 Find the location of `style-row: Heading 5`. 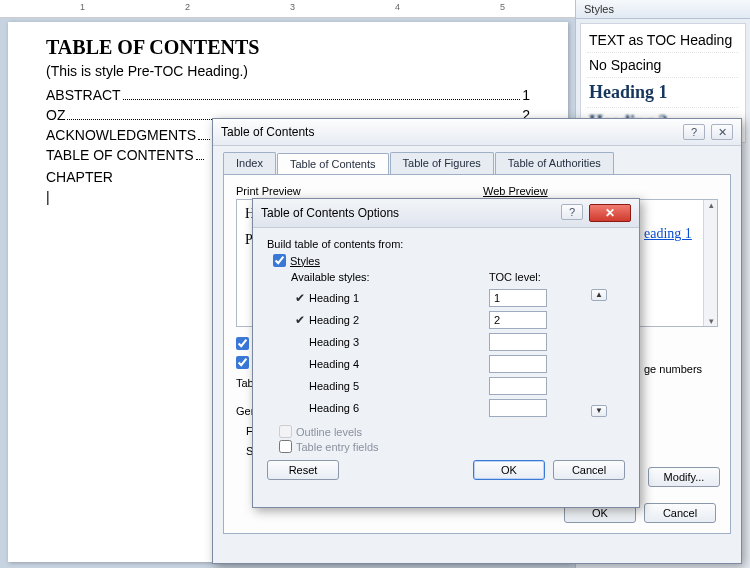

style-row: Heading 5 is located at coordinates (386, 386).